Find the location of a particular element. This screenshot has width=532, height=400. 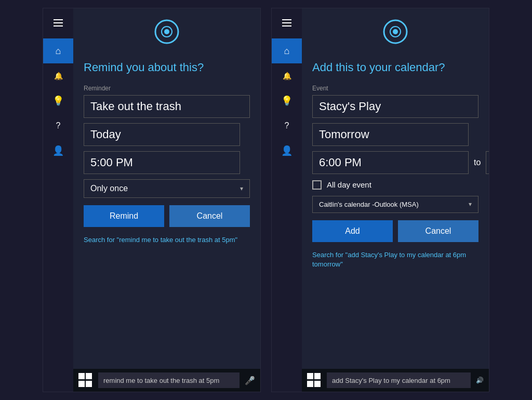

sidebar-item-notifications-2: 🔔 is located at coordinates (287, 76).